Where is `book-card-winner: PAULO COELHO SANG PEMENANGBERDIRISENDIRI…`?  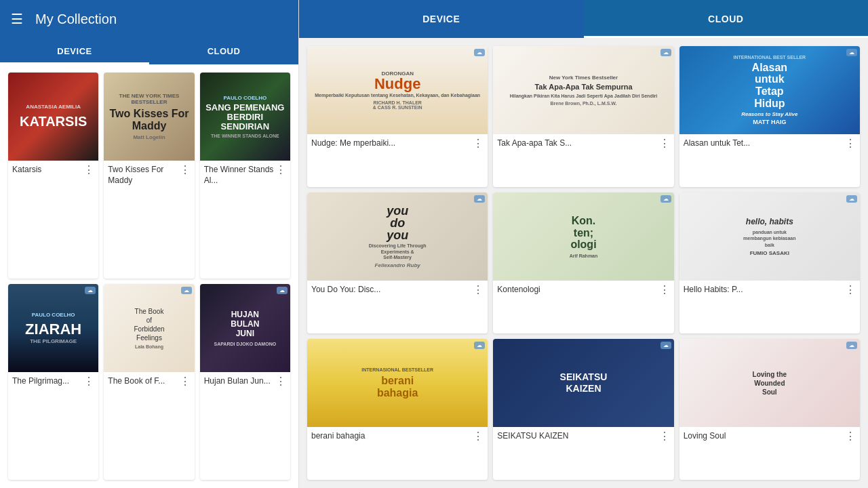 book-card-winner: PAULO COELHO SANG PEMENANGBERDIRISENDIRI… is located at coordinates (245, 176).